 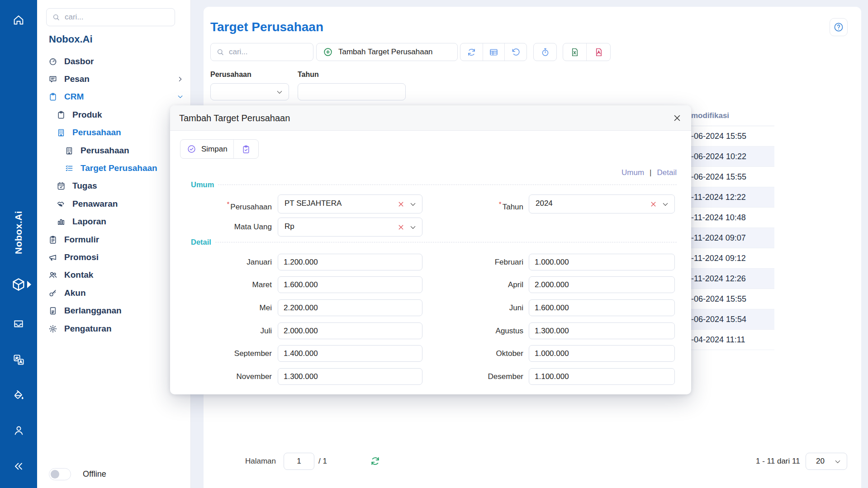 I want to click on save-button: Simpan, so click(x=219, y=149).